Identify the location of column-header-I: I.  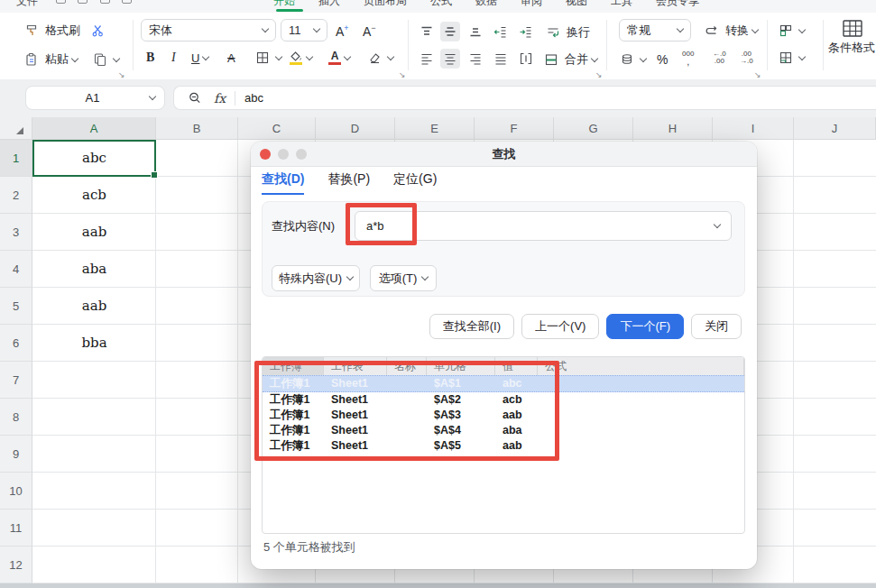
(753, 128).